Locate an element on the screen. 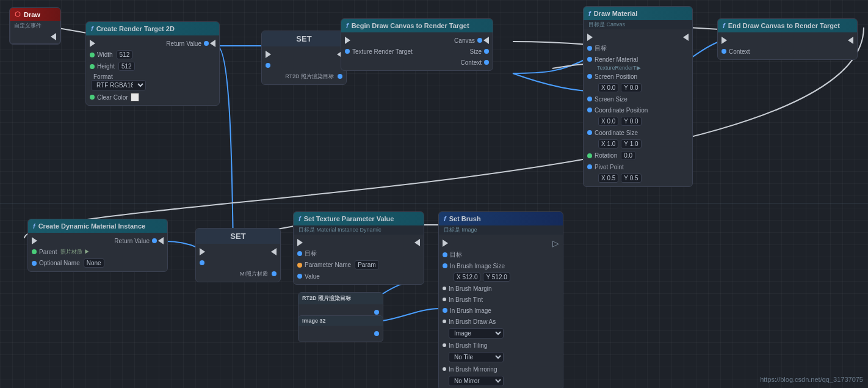 Image resolution: width=868 pixels, height=388 pixels. sb-margin-pin is located at coordinates (444, 288).